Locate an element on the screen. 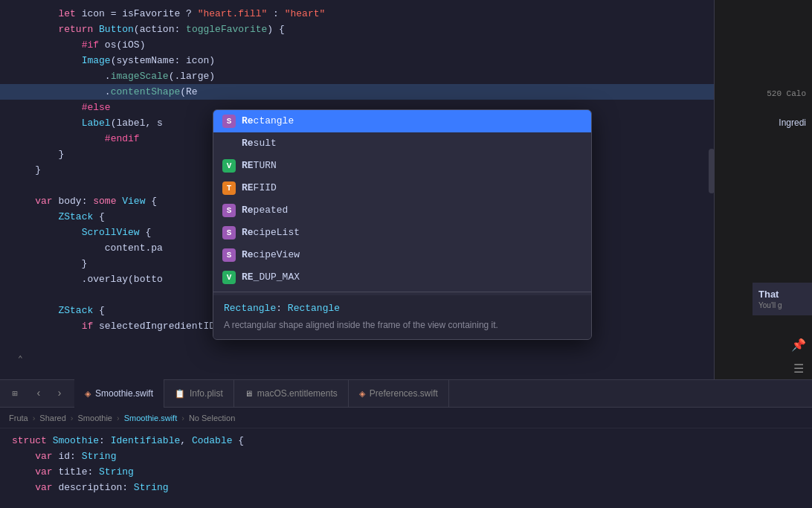 The height and width of the screenshot is (508, 812). tab-bar: ⊞ ‹ › ◈ Smoothie.swift 📋 Info.plist 🖥 ma… is located at coordinates (406, 393).